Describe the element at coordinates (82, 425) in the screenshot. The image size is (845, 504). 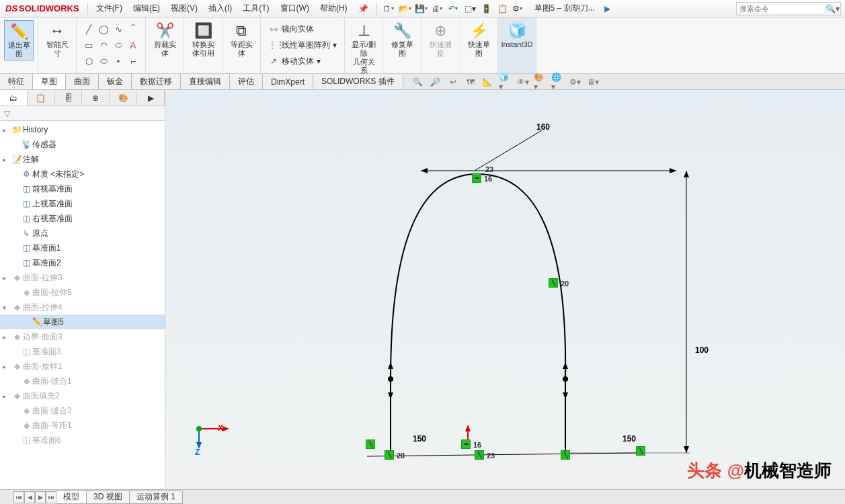
I see `tree-offset1: ◆曲面-等距1` at that location.